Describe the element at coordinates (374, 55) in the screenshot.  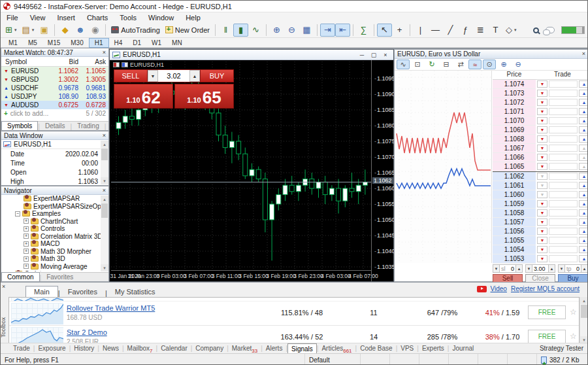
I see `maximize-icon: ▢` at that location.